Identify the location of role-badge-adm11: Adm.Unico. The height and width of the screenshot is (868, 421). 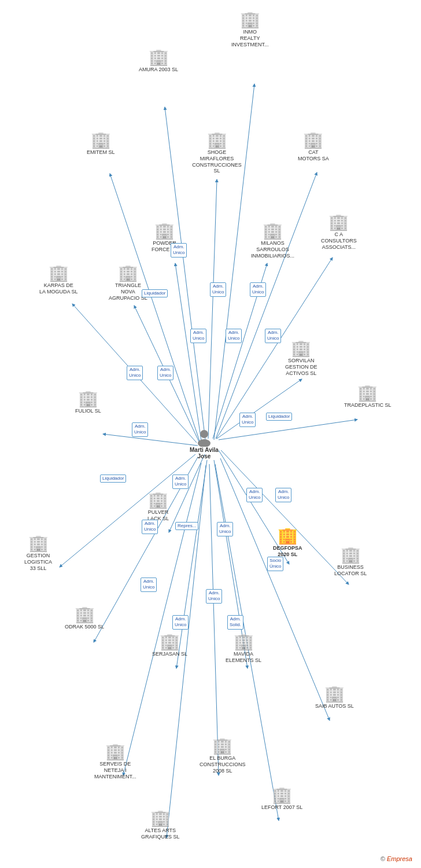
(180, 481).